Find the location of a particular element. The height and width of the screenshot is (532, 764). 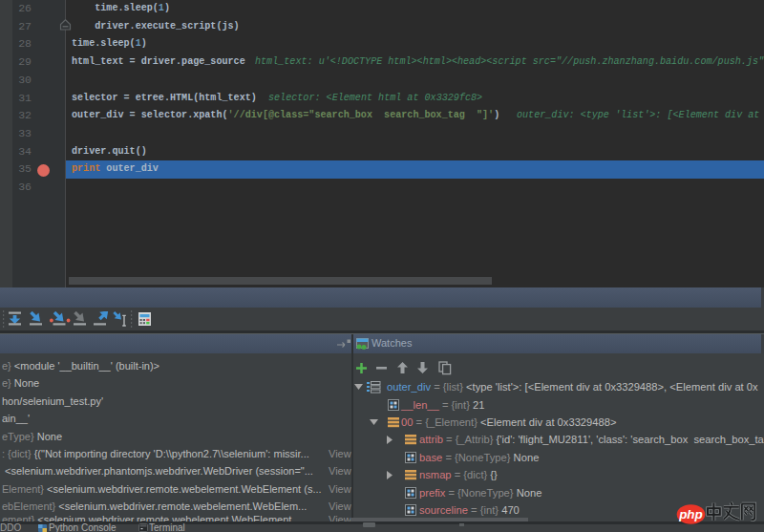

svg-text: php is located at coordinates (690, 514).